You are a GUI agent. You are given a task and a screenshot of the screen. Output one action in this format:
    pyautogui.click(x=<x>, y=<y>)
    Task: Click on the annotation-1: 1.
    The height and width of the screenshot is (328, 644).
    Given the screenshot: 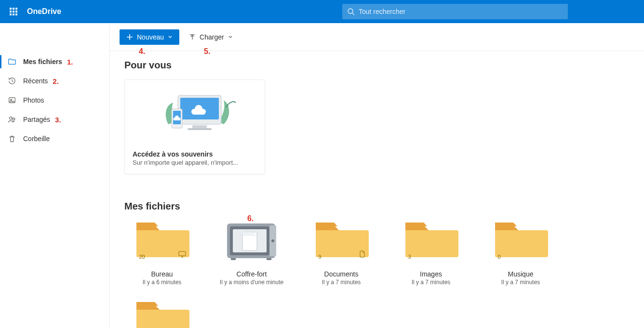 What is the action you would take?
    pyautogui.click(x=70, y=62)
    